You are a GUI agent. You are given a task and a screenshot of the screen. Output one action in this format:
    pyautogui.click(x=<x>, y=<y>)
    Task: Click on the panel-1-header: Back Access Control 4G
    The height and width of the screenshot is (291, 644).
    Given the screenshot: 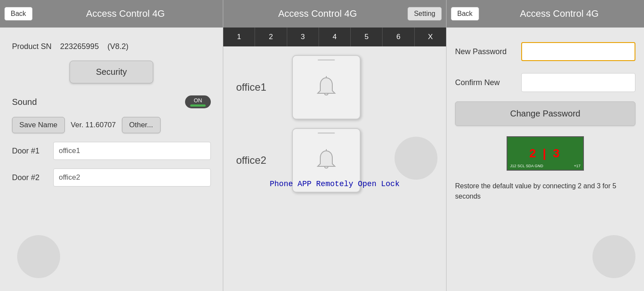 What is the action you would take?
    pyautogui.click(x=112, y=14)
    